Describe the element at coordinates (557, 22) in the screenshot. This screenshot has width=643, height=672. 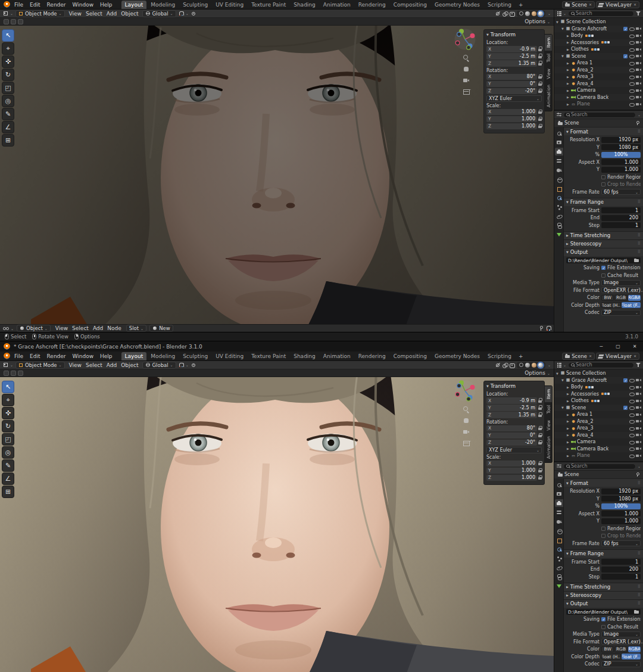
I see `expand-icon: ▼` at that location.